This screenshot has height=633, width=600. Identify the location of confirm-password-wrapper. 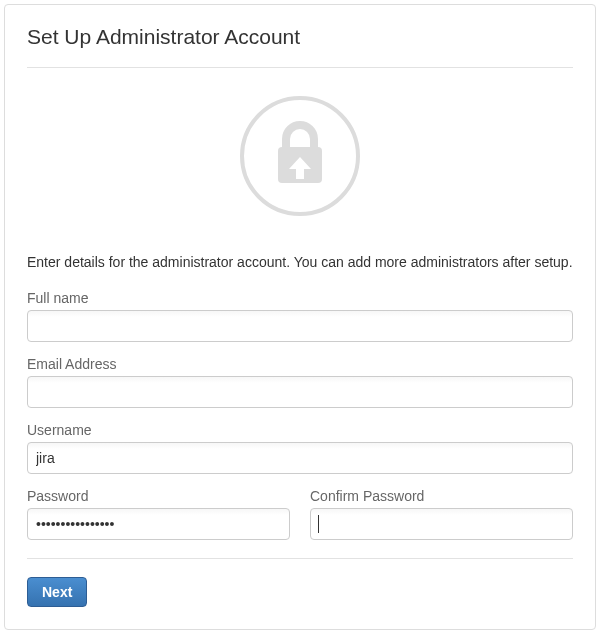
(442, 524).